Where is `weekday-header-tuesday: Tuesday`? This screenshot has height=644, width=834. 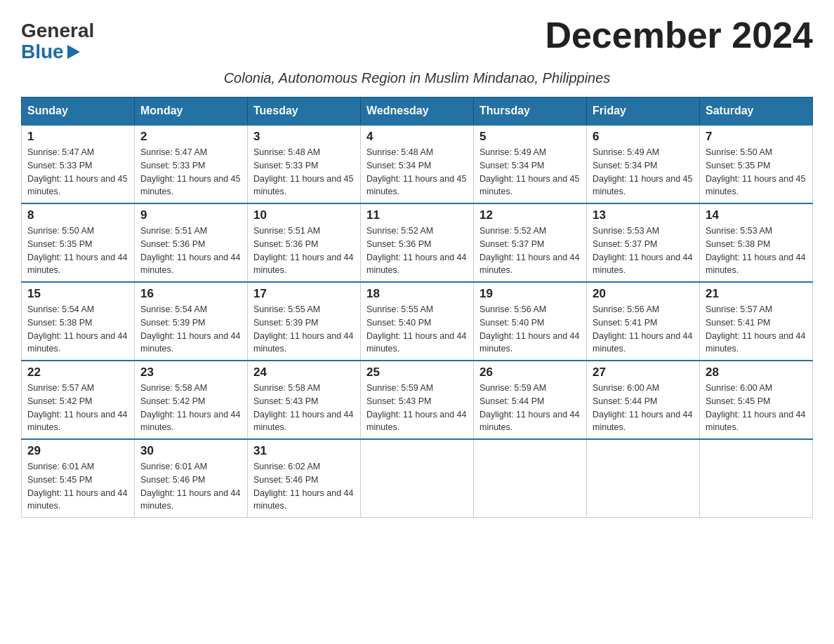
weekday-header-tuesday: Tuesday is located at coordinates (305, 112).